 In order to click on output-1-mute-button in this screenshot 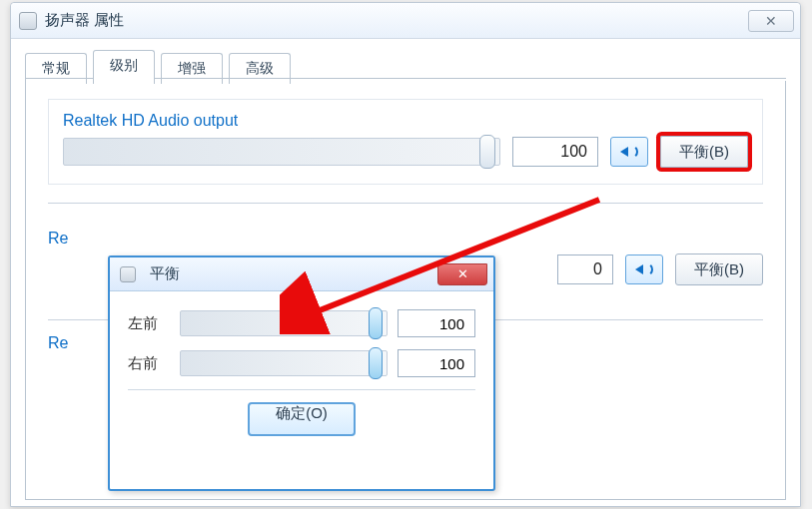, I will do `click(629, 152)`.